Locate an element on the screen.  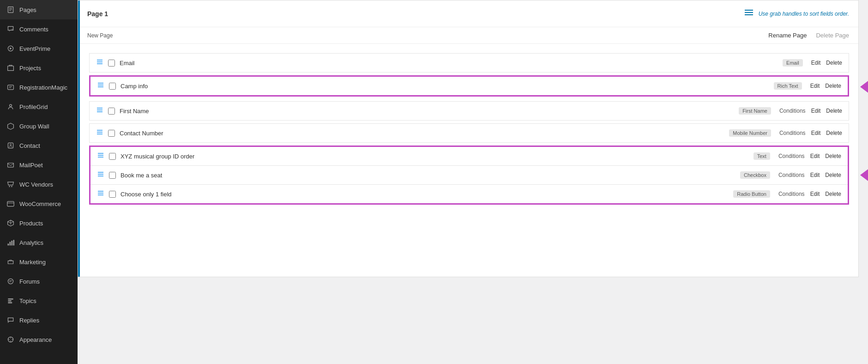
edit-first-name-button: Edit is located at coordinates (816, 111).